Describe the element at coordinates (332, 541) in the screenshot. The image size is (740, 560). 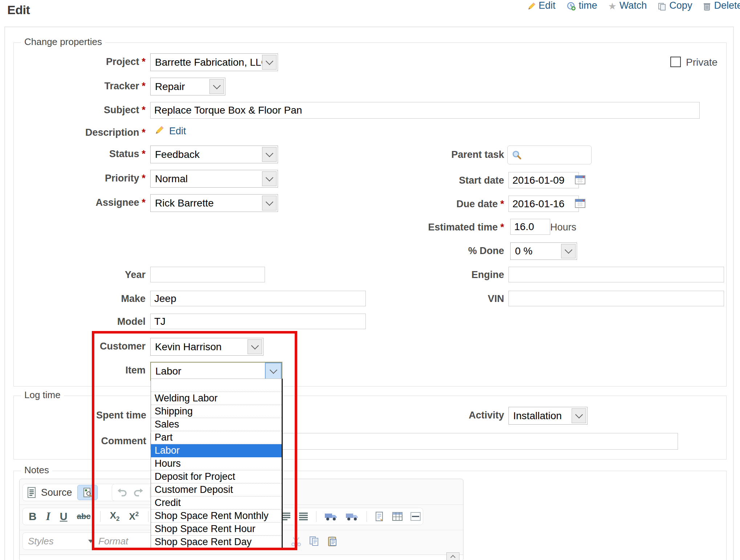
I see `paste-icon` at that location.